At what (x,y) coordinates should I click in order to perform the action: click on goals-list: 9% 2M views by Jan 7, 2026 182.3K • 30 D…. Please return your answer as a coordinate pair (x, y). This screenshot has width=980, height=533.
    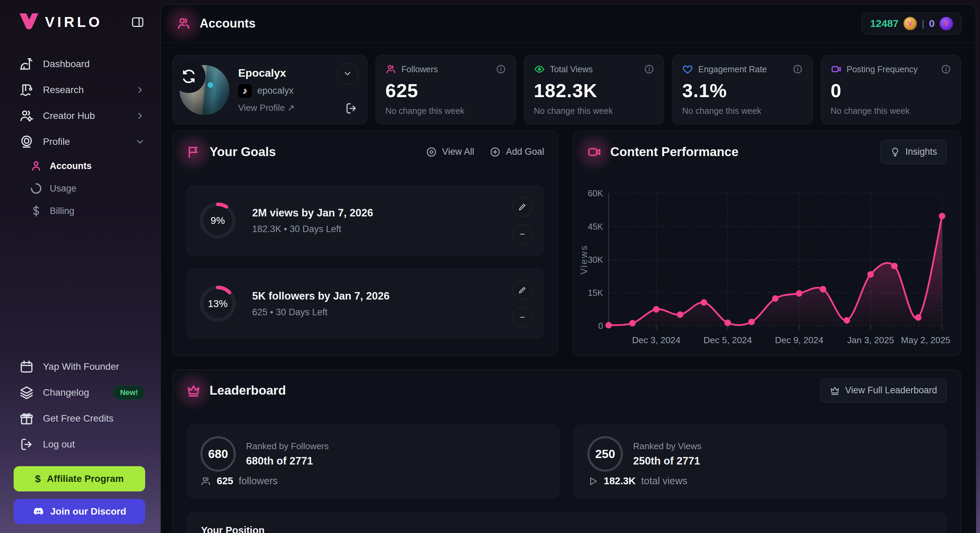
    Looking at the image, I should click on (365, 262).